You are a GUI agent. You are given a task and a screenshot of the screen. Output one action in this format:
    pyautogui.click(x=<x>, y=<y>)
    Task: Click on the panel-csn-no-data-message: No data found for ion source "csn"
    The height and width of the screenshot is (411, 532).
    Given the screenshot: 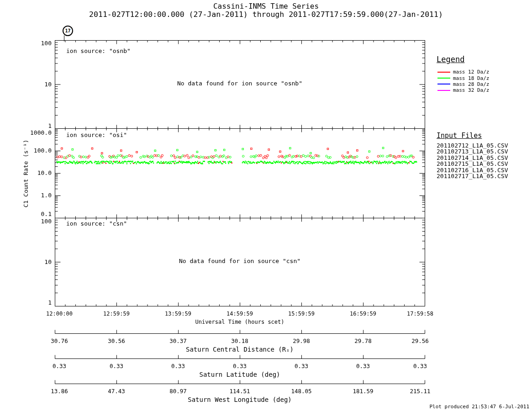 What is the action you would take?
    pyautogui.click(x=240, y=261)
    